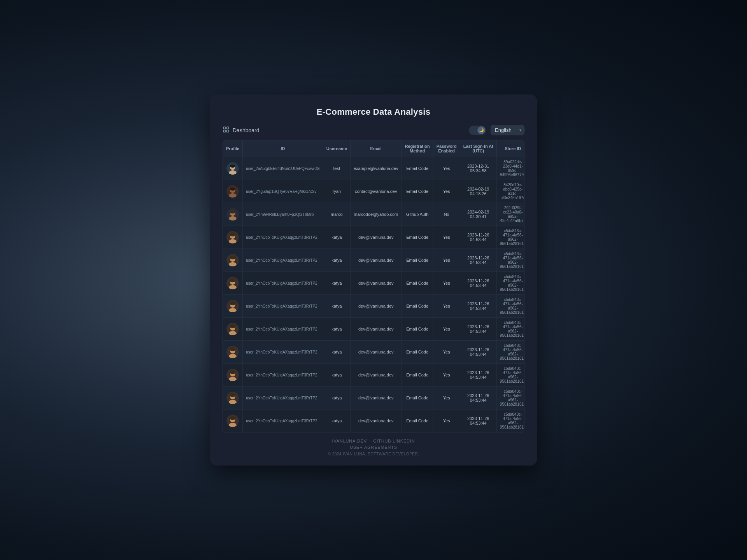 This screenshot has height=560, width=747. What do you see at coordinates (374, 149) in the screenshot?
I see `table-header: Profile ID Username Email RegistrationMe…` at bounding box center [374, 149].